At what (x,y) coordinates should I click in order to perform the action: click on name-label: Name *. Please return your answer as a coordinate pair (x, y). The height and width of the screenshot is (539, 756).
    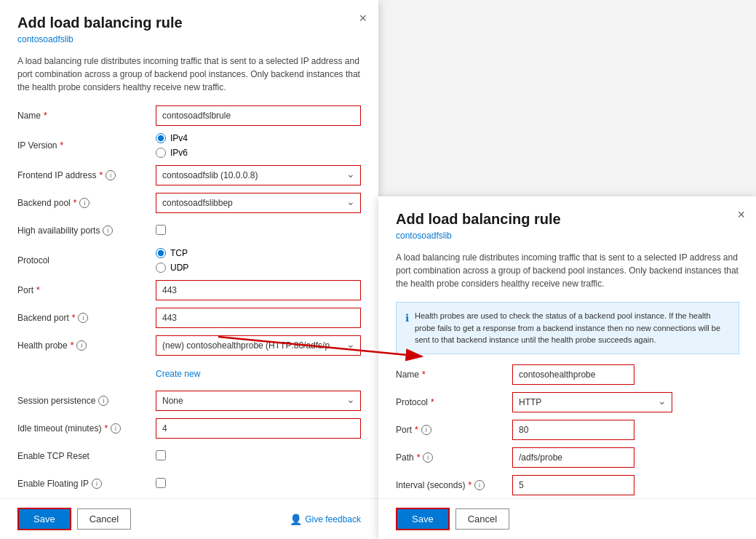
    Looking at the image, I should click on (87, 116).